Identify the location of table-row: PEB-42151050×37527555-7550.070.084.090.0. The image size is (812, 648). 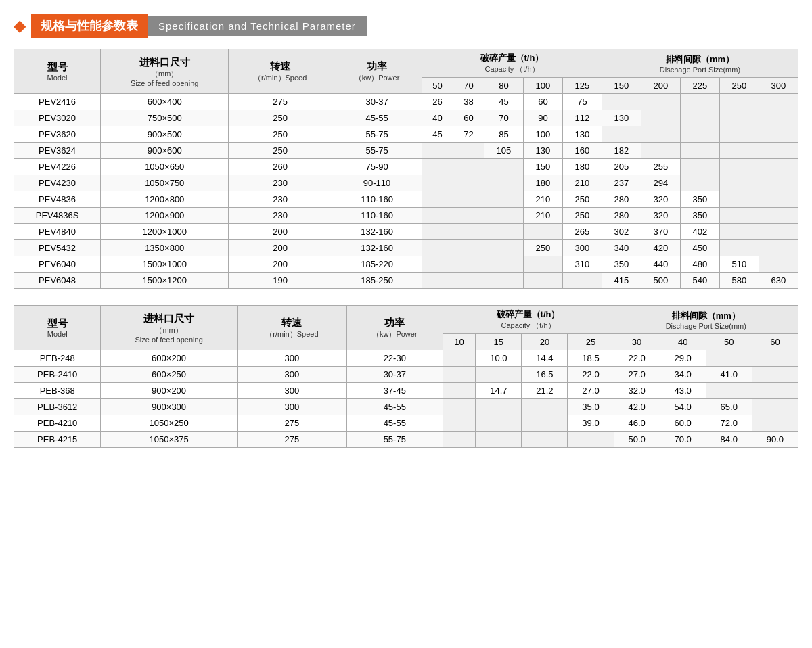
(406, 440).